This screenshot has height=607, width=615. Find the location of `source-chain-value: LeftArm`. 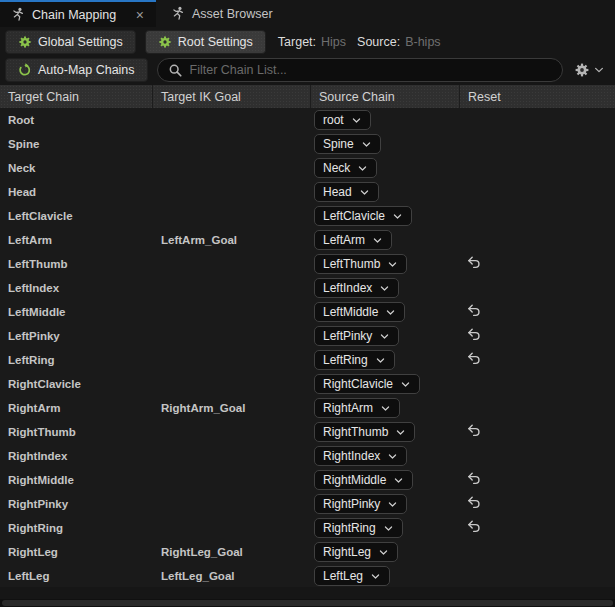

source-chain-value: LeftArm is located at coordinates (344, 240).